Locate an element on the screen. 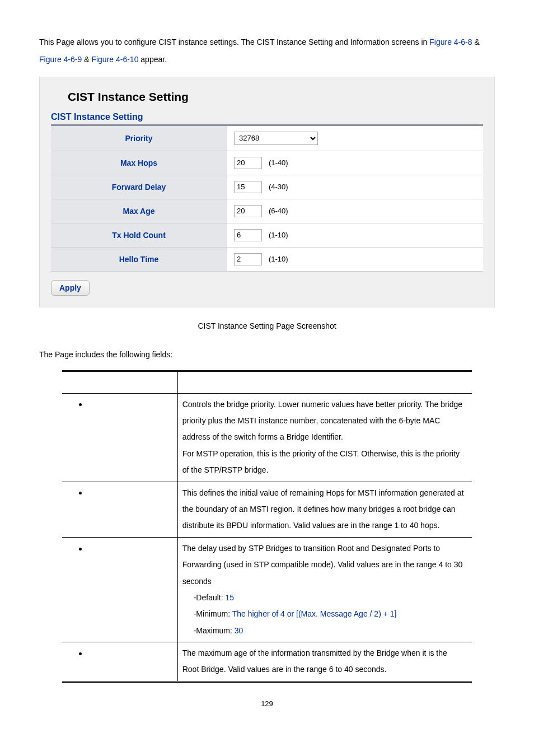  fdelay-desc-l1: The delay used by STP Bridges to transit… is located at coordinates (311, 548).